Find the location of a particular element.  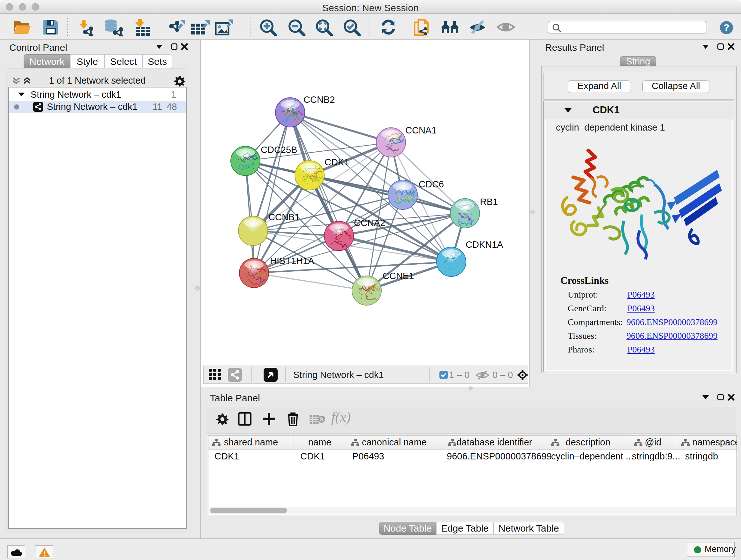

svg-text: CCNA2 is located at coordinates (369, 223).